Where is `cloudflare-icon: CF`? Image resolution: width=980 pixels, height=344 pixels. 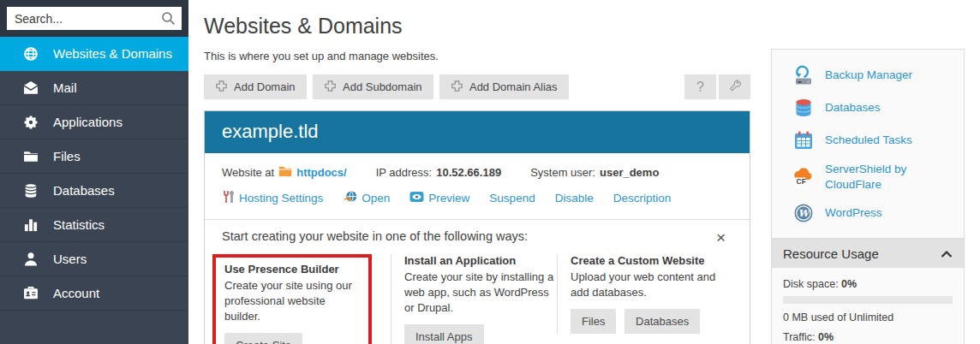 cloudflare-icon: CF is located at coordinates (804, 177).